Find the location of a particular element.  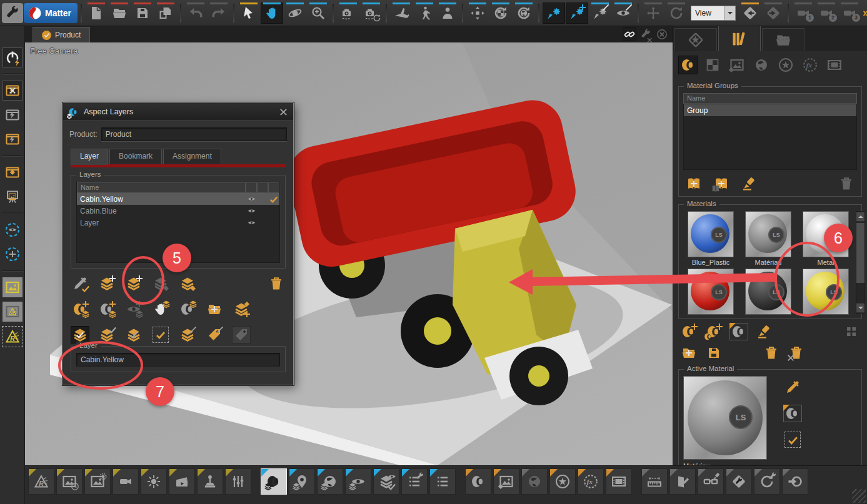

film-editor-button is located at coordinates (619, 482).